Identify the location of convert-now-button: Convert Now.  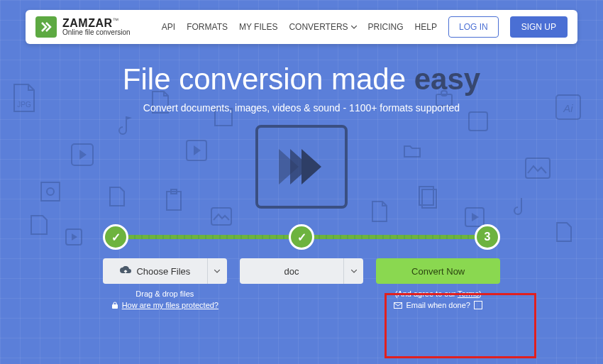
(438, 271).